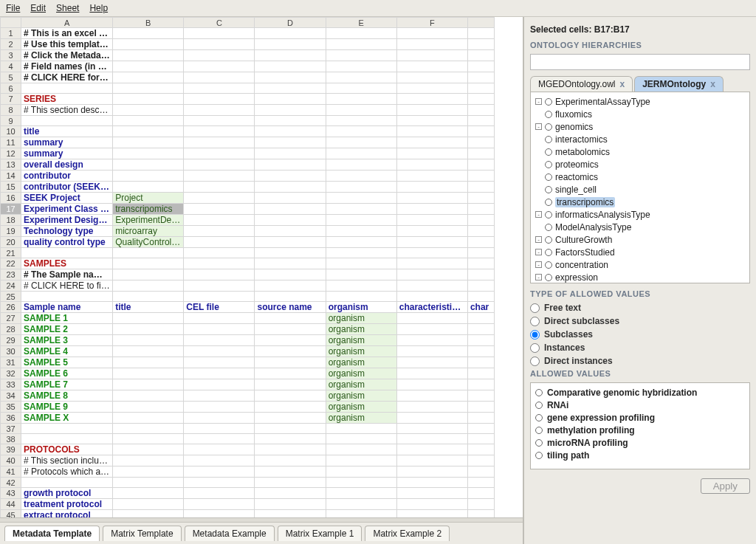  What do you see at coordinates (640, 139) in the screenshot?
I see `tree-item: interactomics` at bounding box center [640, 139].